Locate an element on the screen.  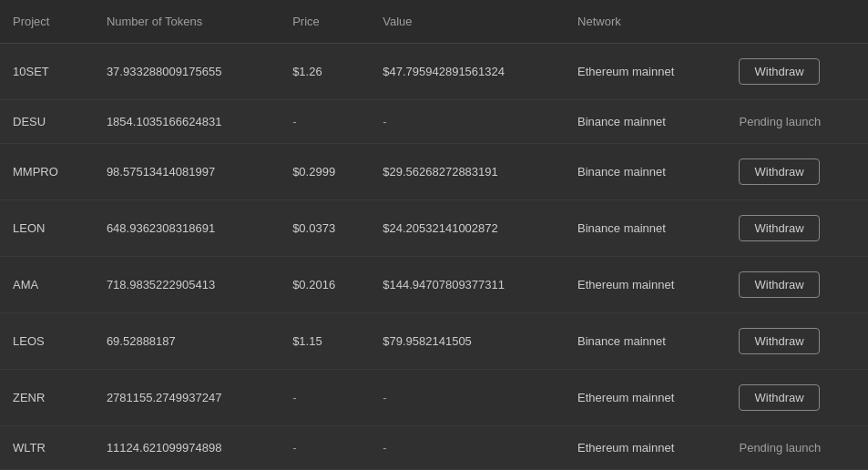
cell-tokens: 2781155.2749937247 is located at coordinates (187, 398).